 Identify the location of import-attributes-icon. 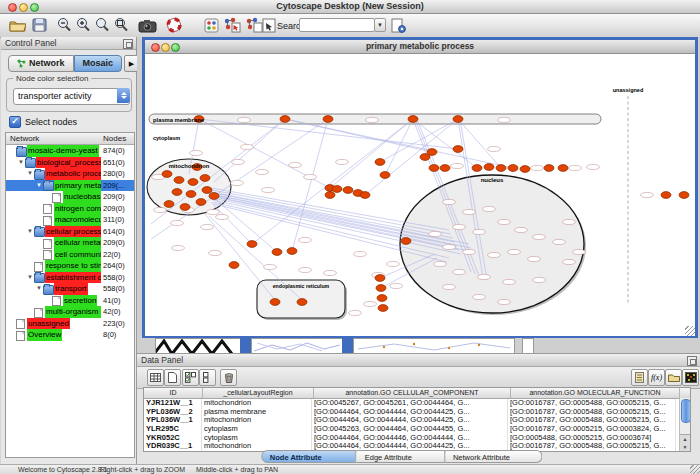
(674, 378).